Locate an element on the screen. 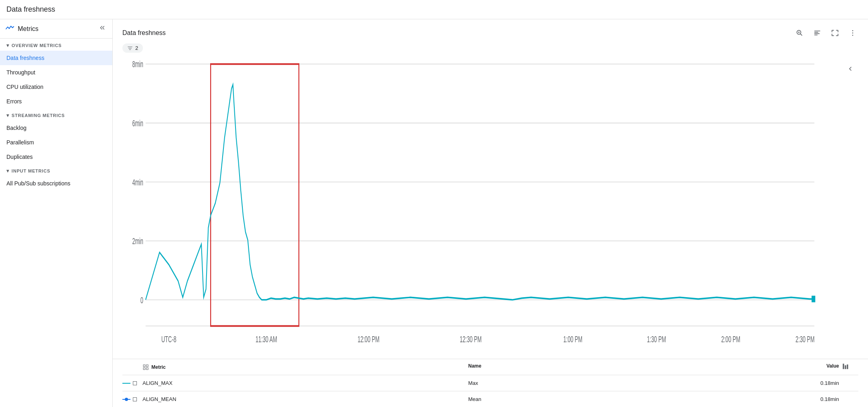  collapse-chart-button is located at coordinates (850, 69).